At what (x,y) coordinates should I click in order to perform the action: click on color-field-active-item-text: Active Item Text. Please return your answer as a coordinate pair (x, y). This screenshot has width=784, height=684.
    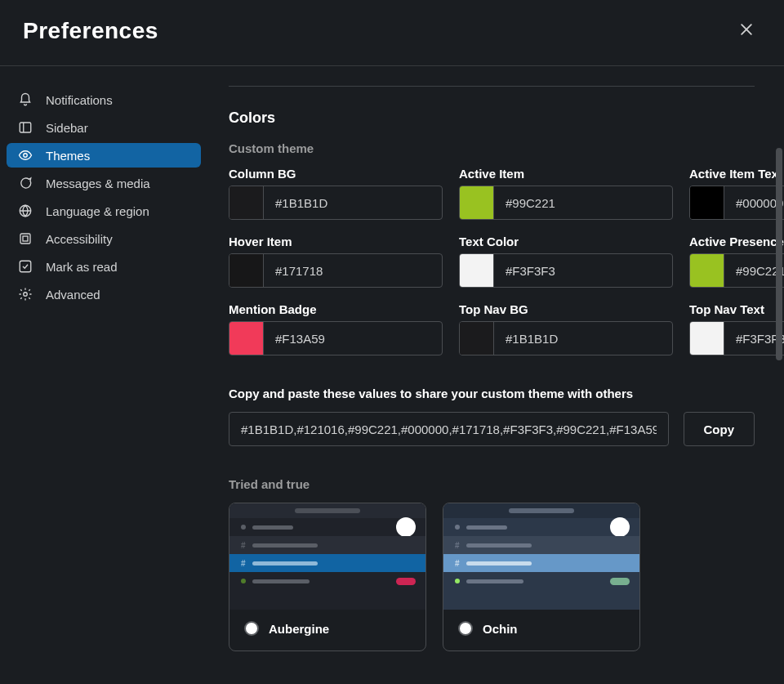
    Looking at the image, I should click on (737, 193).